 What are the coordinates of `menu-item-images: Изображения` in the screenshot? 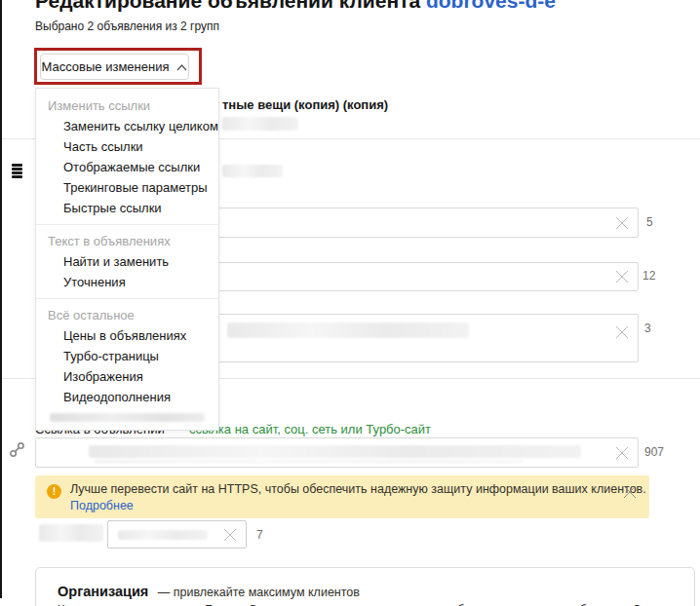 It's located at (127, 376).